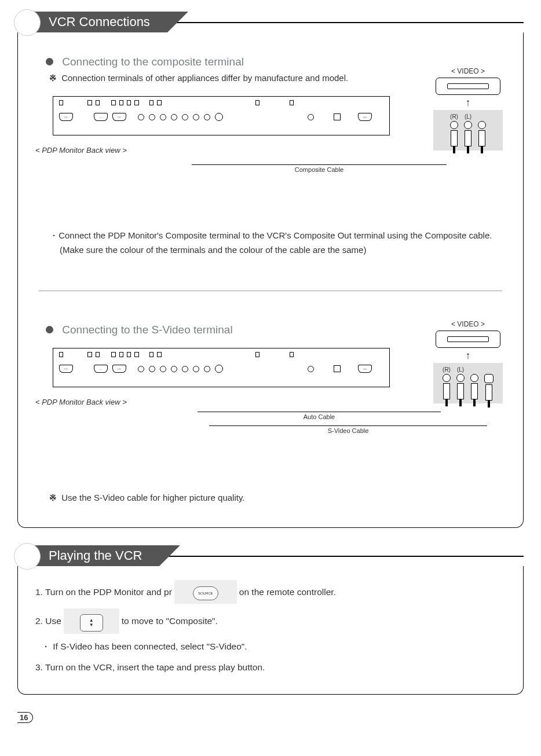 The height and width of the screenshot is (756, 541). What do you see at coordinates (147, 330) in the screenshot?
I see `svideo-heading-text: Connecting to the S-Video terminal` at bounding box center [147, 330].